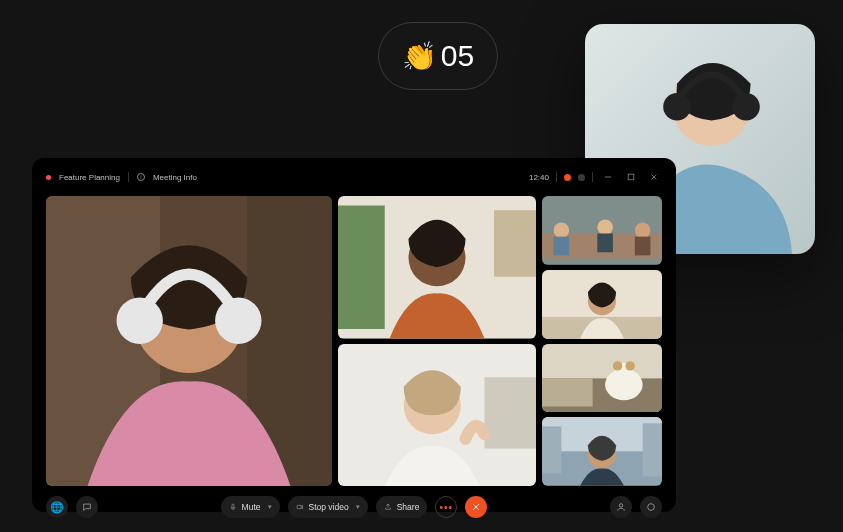  Describe the element at coordinates (48, 178) in the screenshot. I see `live-indicator-icon` at that location.